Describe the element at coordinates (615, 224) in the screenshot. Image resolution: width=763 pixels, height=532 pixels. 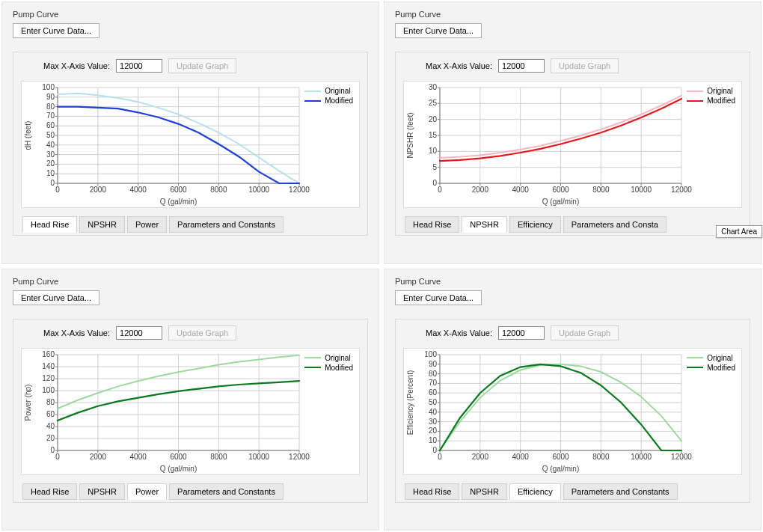
I see `tab-parameters-and-consta: Parameters and Consta` at that location.